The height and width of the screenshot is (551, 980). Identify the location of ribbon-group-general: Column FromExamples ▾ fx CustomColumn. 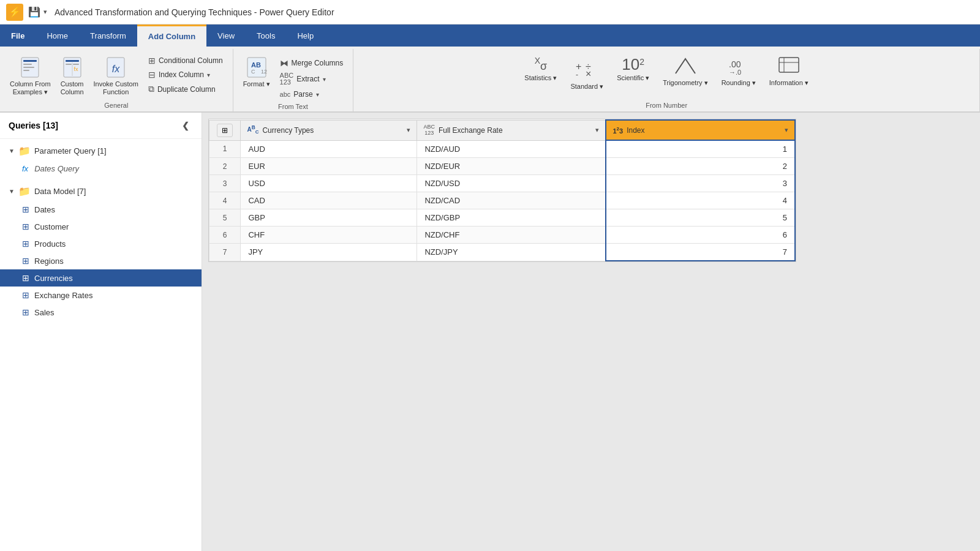
(116, 80).